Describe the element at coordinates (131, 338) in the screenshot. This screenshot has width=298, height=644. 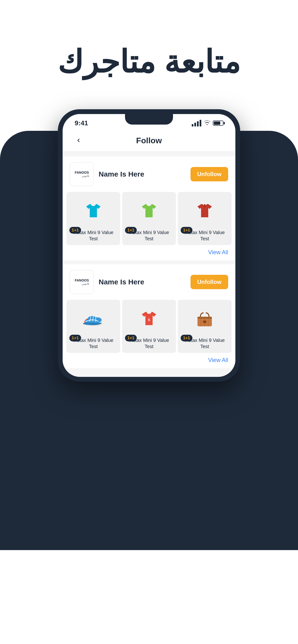
I see `badge-2-2: 1+1` at that location.